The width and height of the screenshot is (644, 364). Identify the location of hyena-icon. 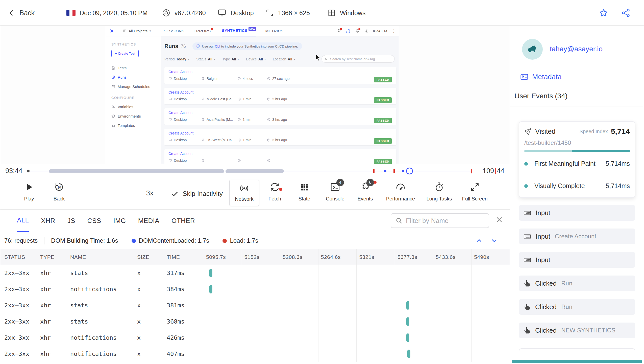
(532, 49).